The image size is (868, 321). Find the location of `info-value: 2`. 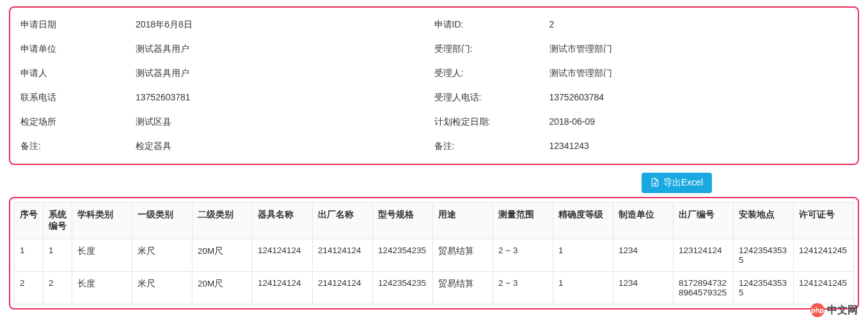

info-value: 2 is located at coordinates (698, 25).